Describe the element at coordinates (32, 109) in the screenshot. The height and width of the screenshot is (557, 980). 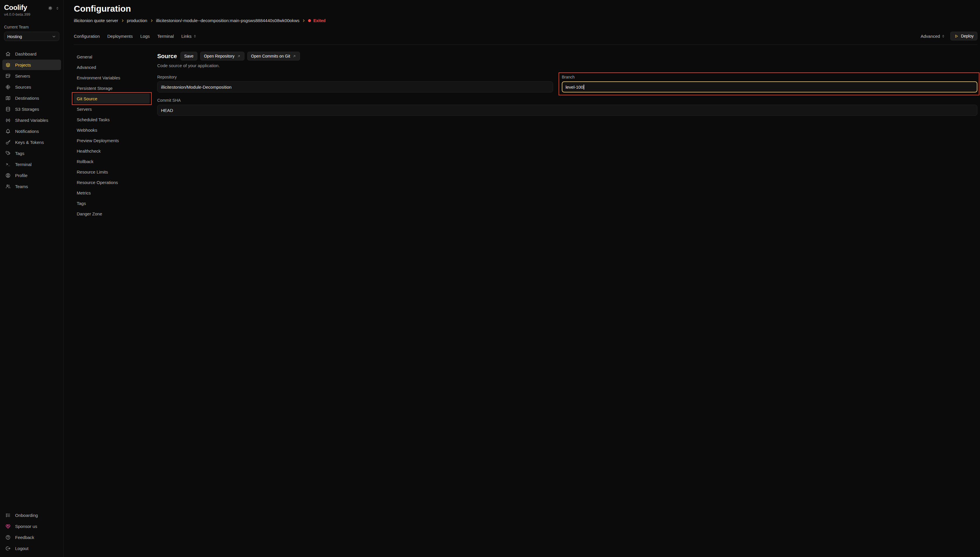
I see `sidebar-item-s3-storages: S3 Storages` at that location.